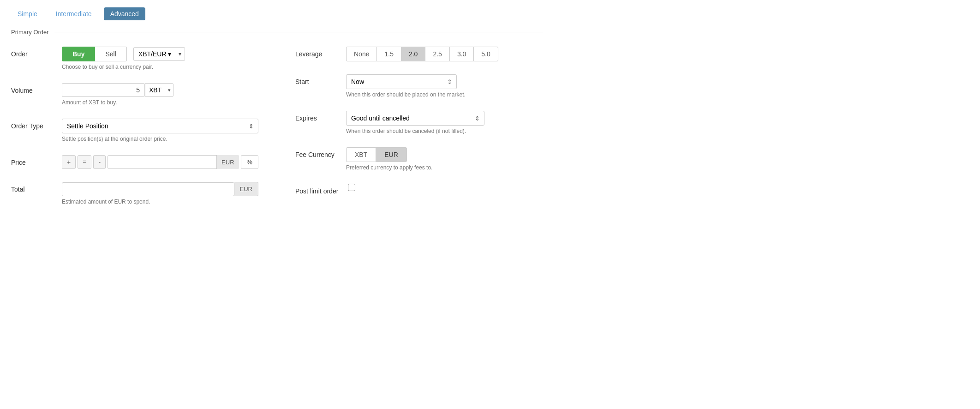 The image size is (980, 409). I want to click on order-label: Order, so click(36, 52).